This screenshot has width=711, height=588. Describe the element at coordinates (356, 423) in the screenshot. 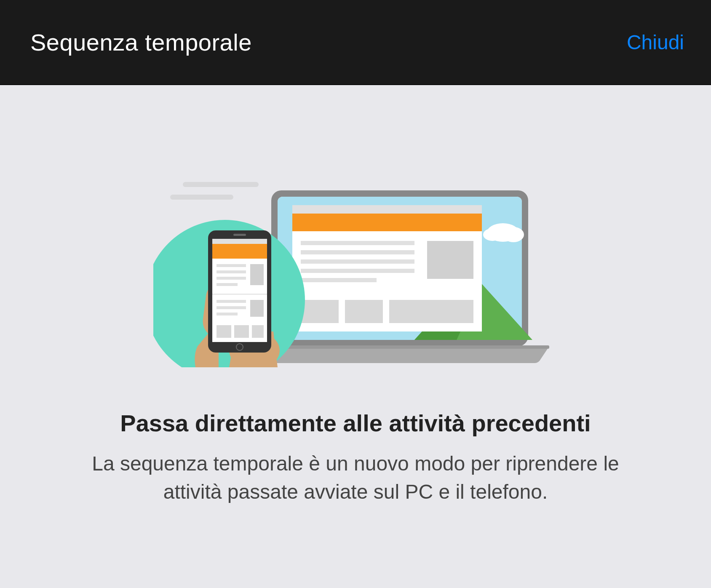

I see `content-heading: Passa direttamente alle attività precede…` at that location.